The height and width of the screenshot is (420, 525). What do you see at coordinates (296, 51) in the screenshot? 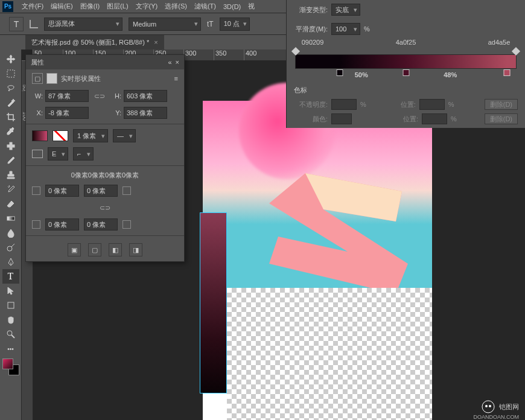
I see `opacity-stop-left` at bounding box center [296, 51].